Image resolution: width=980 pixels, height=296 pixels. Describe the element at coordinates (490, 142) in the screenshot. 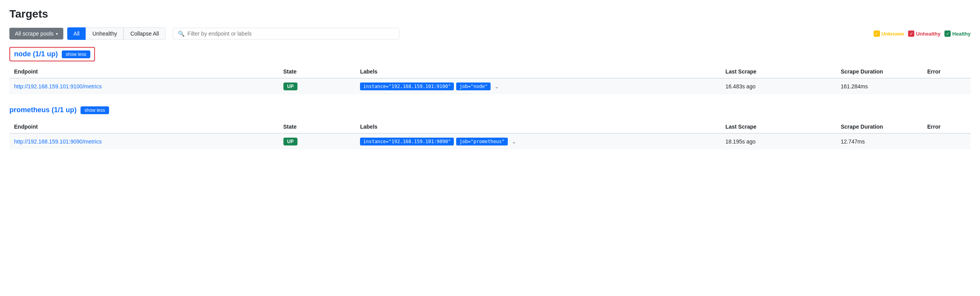

I see `prometheus-table-row: http://192.168.159.101:9090/metrics UP i…` at that location.